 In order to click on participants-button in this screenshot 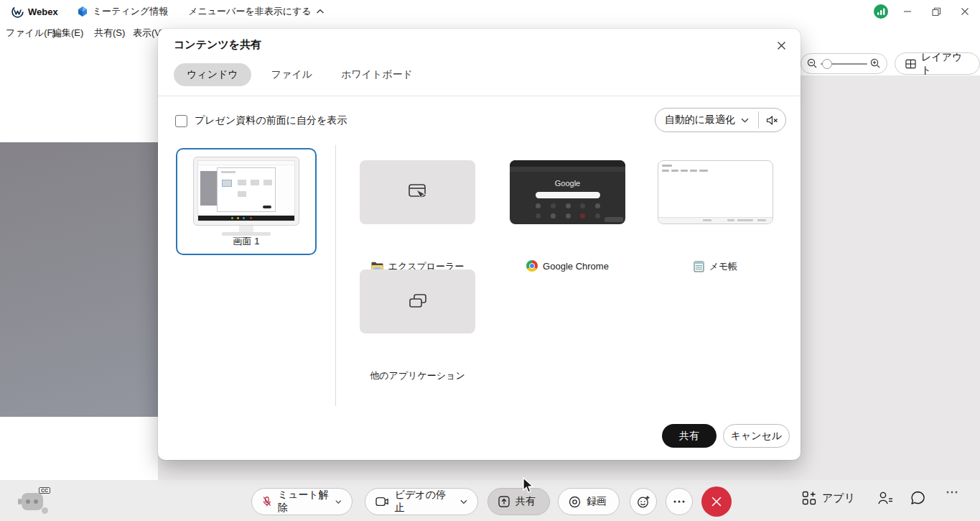, I will do `click(885, 498)`.